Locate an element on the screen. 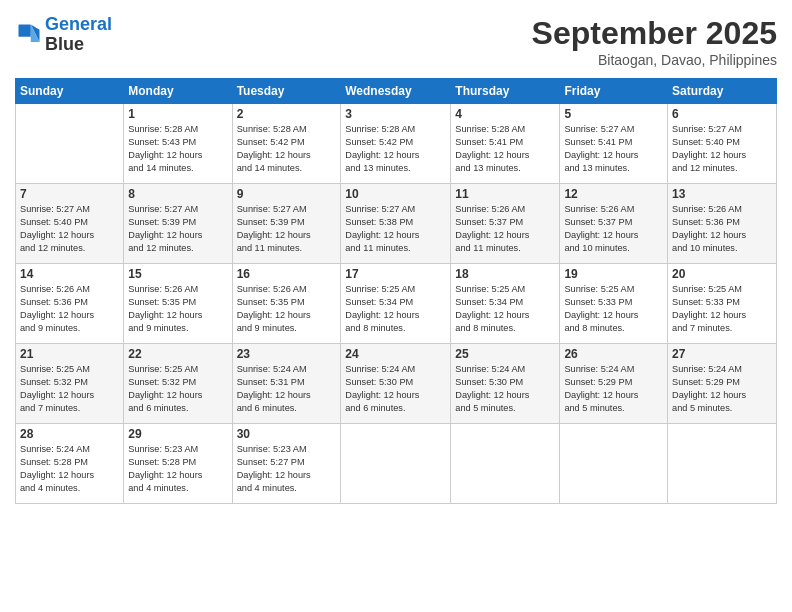  day-number: 18 is located at coordinates (505, 274).